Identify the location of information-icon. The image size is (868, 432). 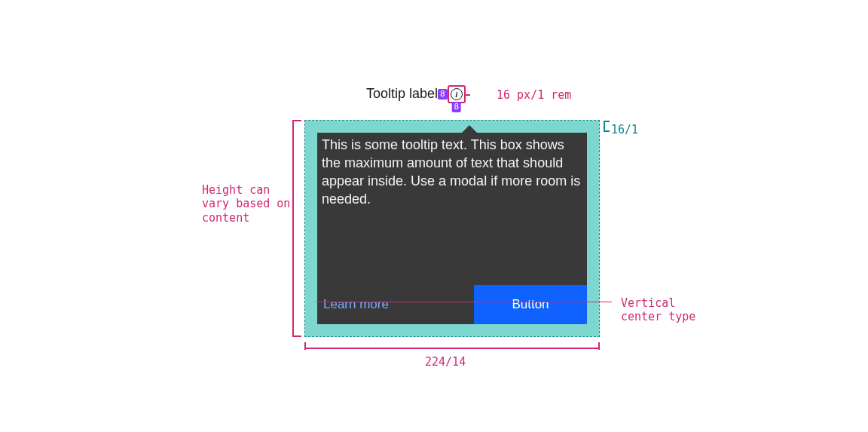
(457, 94).